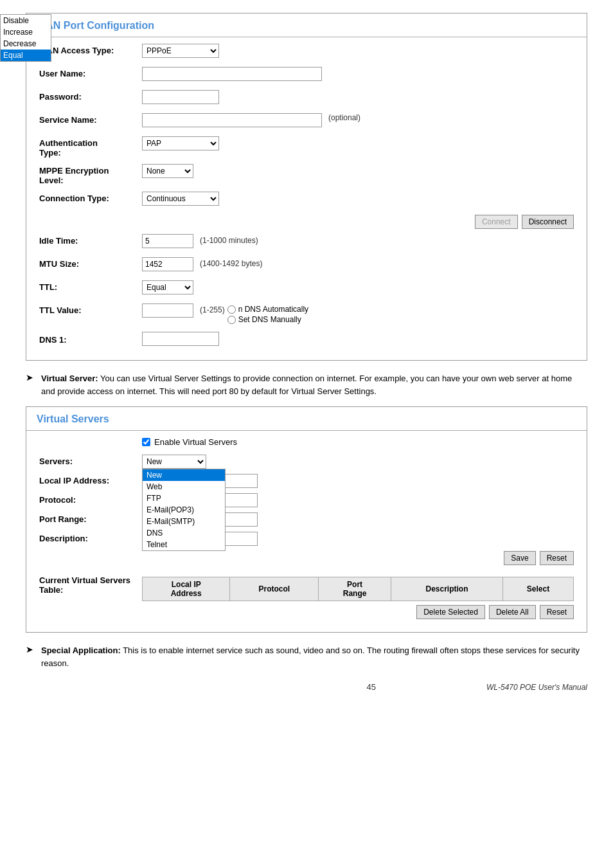 The height and width of the screenshot is (868, 613). What do you see at coordinates (344, 118) in the screenshot?
I see `service-name-hint: (optional)` at bounding box center [344, 118].